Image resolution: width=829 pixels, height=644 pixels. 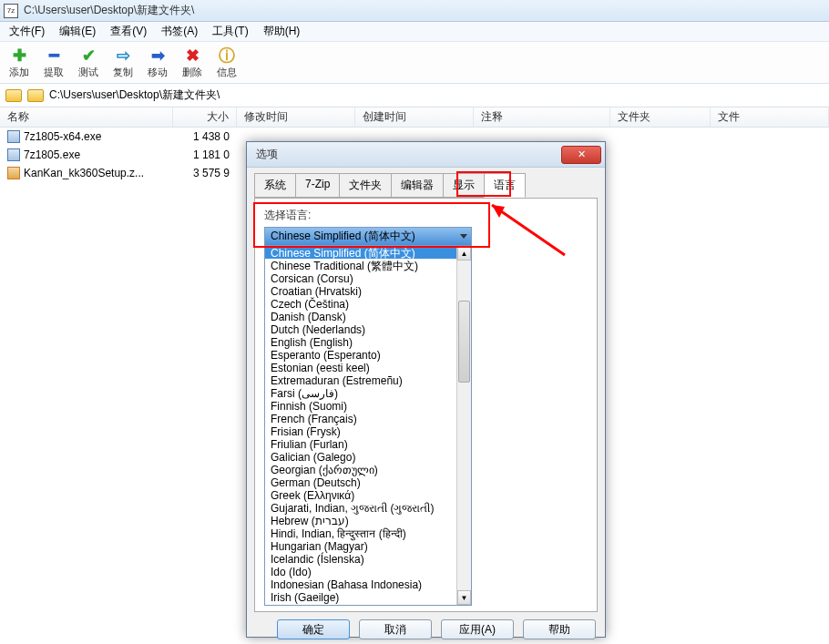 What do you see at coordinates (365, 186) in the screenshot?
I see `tab-folders: 文件夹` at bounding box center [365, 186].